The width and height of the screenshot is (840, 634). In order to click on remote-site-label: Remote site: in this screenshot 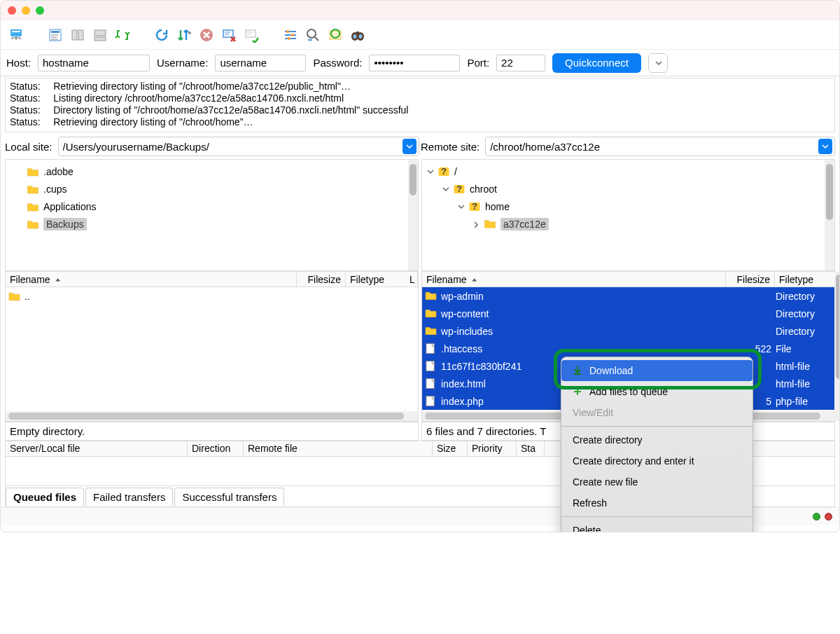, I will do `click(450, 147)`.